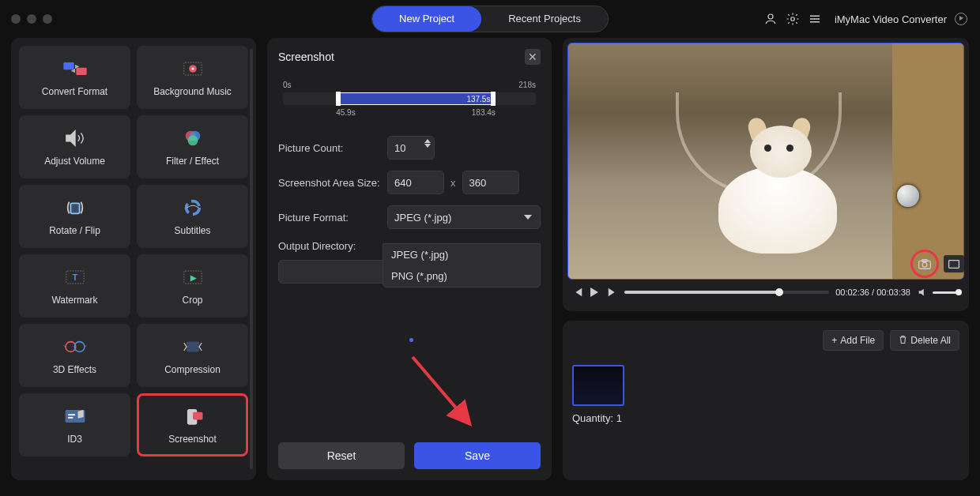 This screenshot has width=980, height=496. I want to click on traffic-min, so click(32, 19).